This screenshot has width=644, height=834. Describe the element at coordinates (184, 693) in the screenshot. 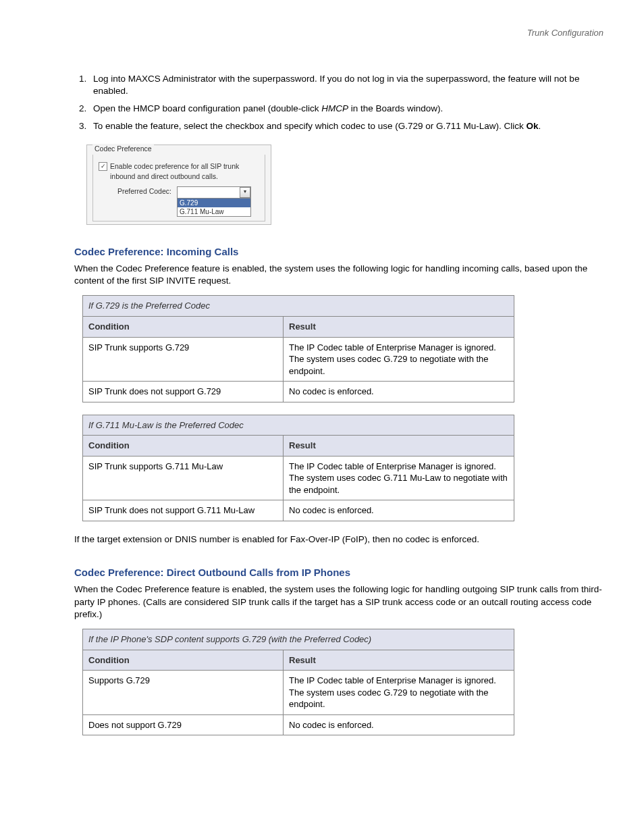

I see `cell: Supports G.729` at that location.